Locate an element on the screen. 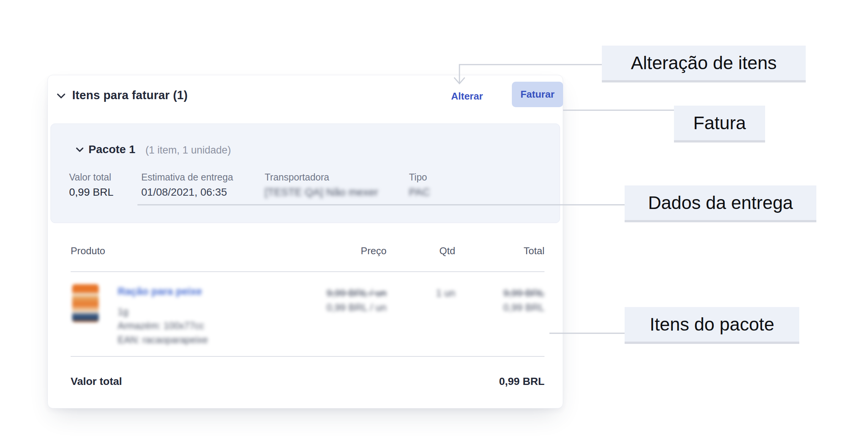 Image resolution: width=868 pixels, height=448 pixels. total-cell: 9,99 BRL 0,99 BRL is located at coordinates (507, 300).